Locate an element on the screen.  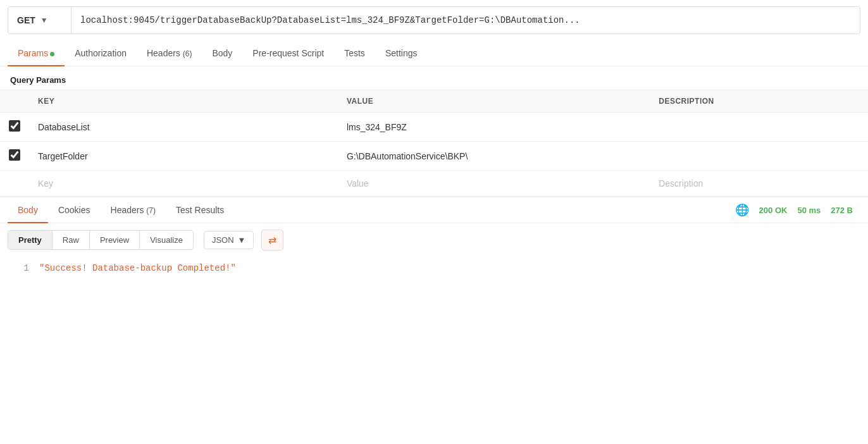
response-tabs: Body Cookies Headers (7) Test Results is located at coordinates (368, 210).